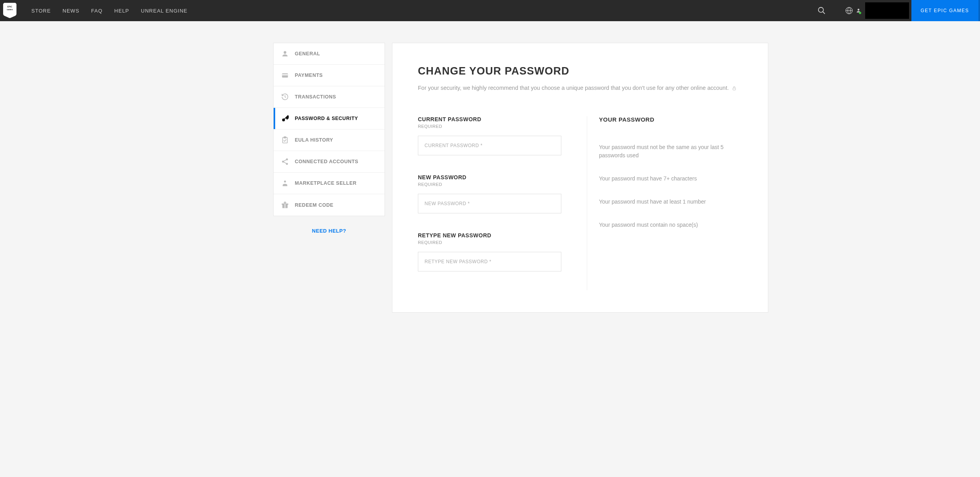  What do you see at coordinates (580, 71) in the screenshot?
I see `page-title: CHANGE YOUR PASSWORD` at bounding box center [580, 71].